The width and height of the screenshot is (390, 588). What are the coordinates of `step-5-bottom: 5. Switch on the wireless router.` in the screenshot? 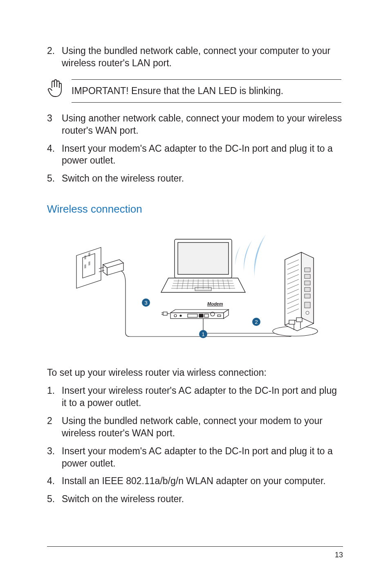 It's located at (195, 499).